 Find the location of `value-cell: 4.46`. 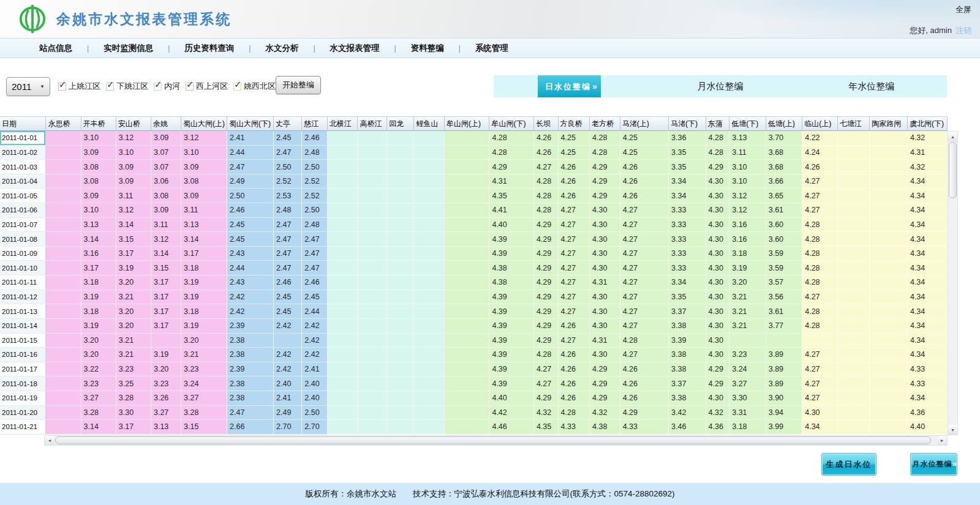

value-cell: 4.46 is located at coordinates (511, 427).